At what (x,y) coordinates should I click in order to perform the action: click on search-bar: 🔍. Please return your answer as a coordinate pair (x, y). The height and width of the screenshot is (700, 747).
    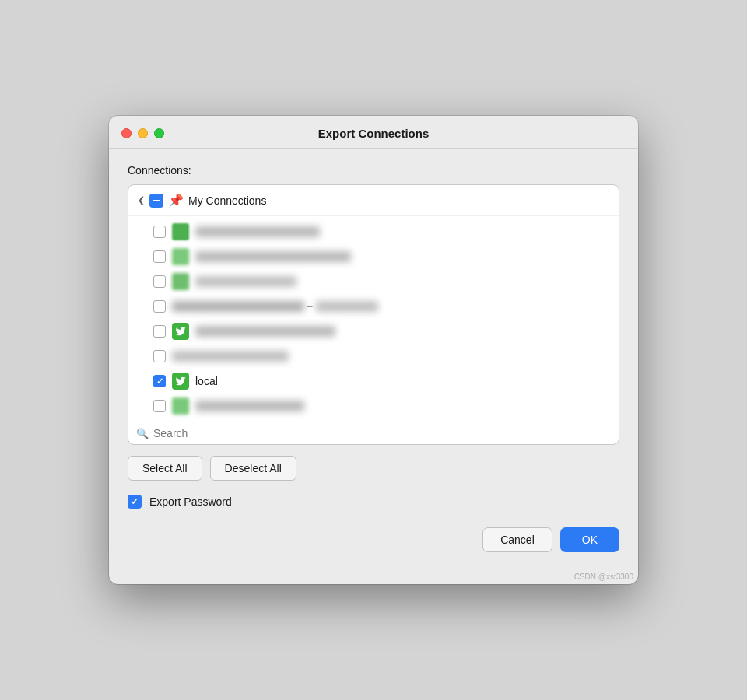
    Looking at the image, I should click on (374, 432).